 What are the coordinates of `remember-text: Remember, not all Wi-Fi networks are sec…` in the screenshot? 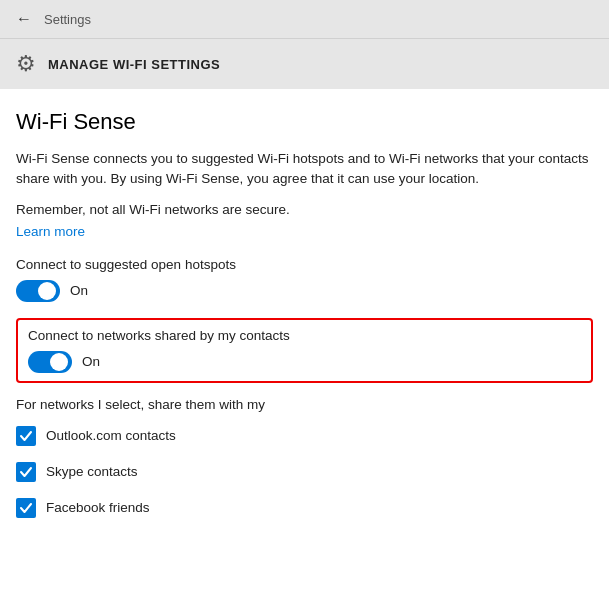 It's located at (304, 210).